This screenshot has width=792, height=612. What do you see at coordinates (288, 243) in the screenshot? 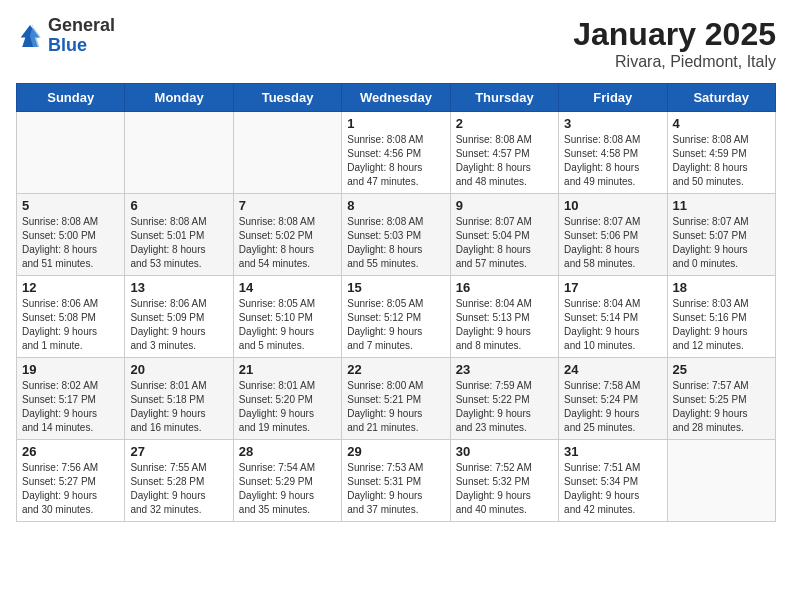
I see `day-info: Sunrise: 8:08 AM Sunset: 5:02 PM Dayligh…` at bounding box center [288, 243].